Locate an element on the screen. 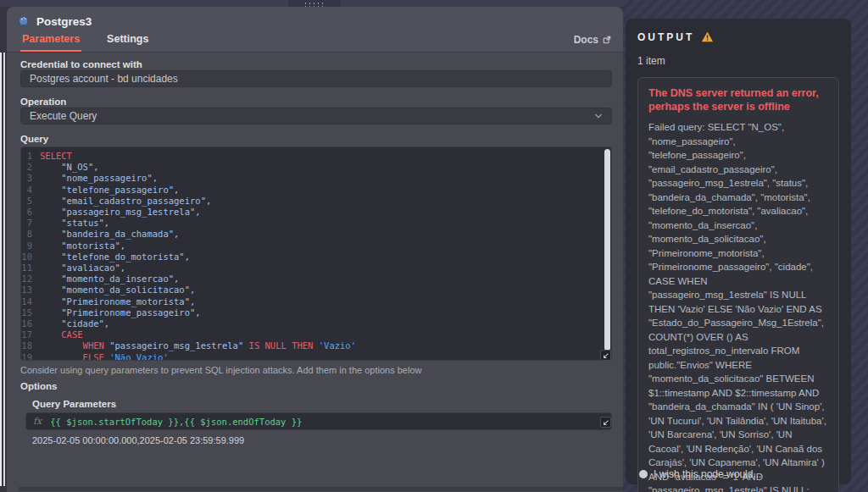 This screenshot has height=492, width=868. input-panel-edge is located at coordinates (3, 249).